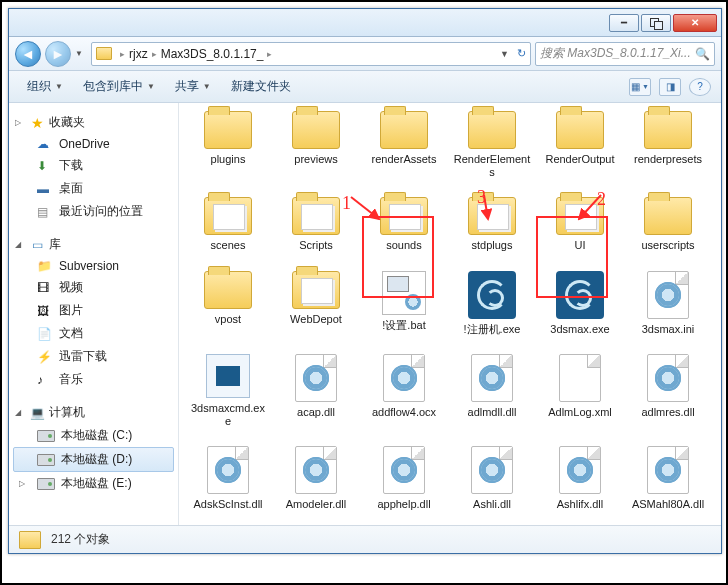 The height and width of the screenshot is (585, 728). I want to click on sidebar-item-music: ♪音乐, so click(94, 380).